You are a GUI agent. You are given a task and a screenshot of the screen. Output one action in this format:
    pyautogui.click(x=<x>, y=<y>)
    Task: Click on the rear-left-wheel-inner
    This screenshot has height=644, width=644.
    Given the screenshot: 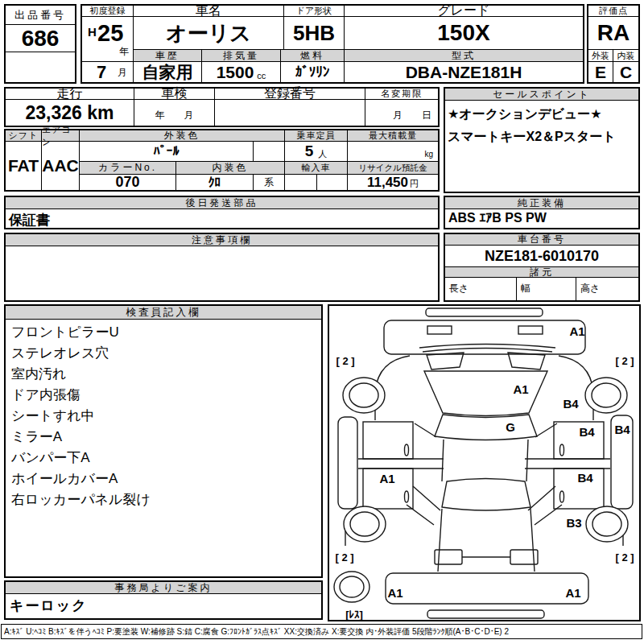 What is the action you would take?
    pyautogui.click(x=365, y=524)
    